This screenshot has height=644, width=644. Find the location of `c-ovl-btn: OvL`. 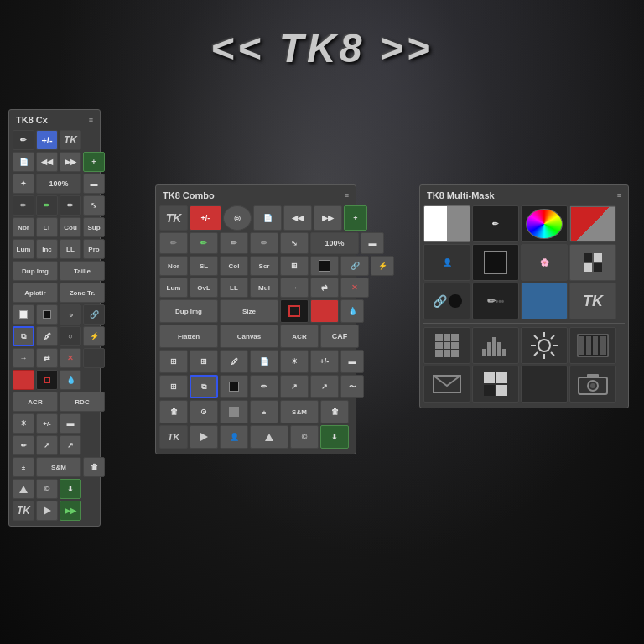

c-ovl-btn: OvL is located at coordinates (204, 288).